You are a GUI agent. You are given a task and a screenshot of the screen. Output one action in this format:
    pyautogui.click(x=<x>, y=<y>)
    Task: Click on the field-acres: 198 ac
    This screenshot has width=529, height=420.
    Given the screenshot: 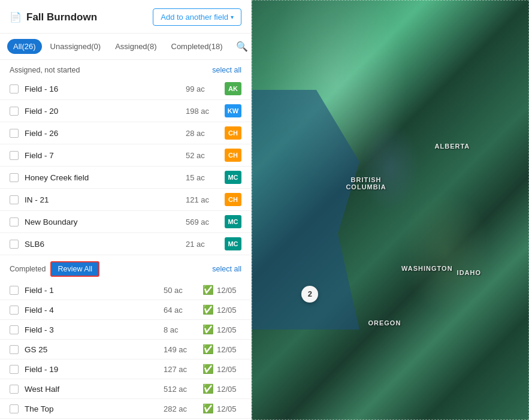 What is the action you would take?
    pyautogui.click(x=202, y=111)
    